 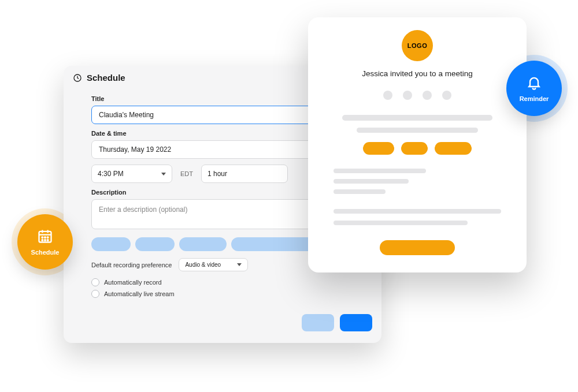 What do you see at coordinates (133, 282) in the screenshot?
I see `auto-record-label: Automatically record` at bounding box center [133, 282].